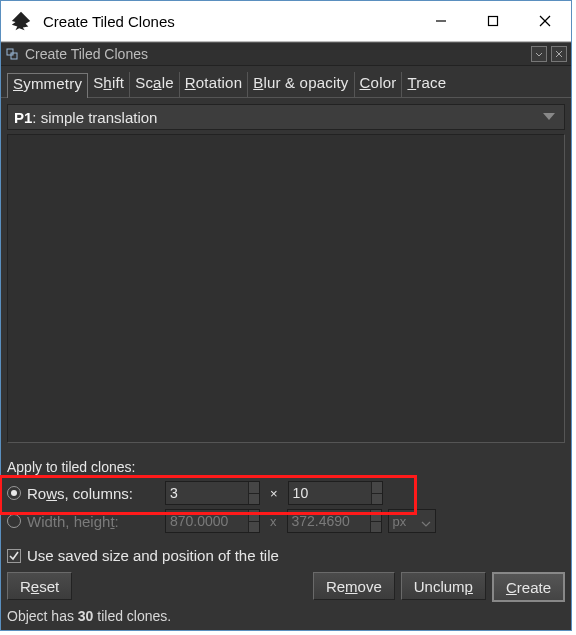 The width and height of the screenshot is (576, 635). Describe the element at coordinates (336, 493) in the screenshot. I see `cols-input: 10` at that location.